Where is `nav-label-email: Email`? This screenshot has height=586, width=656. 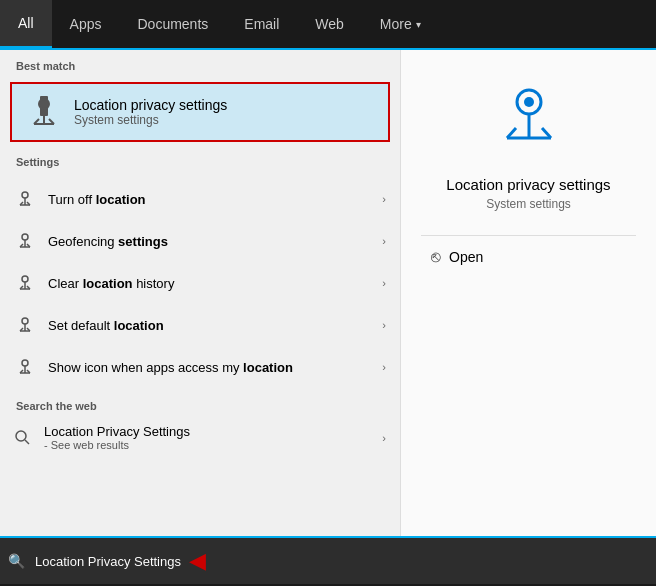
nav-label-email: Email is located at coordinates (262, 24).